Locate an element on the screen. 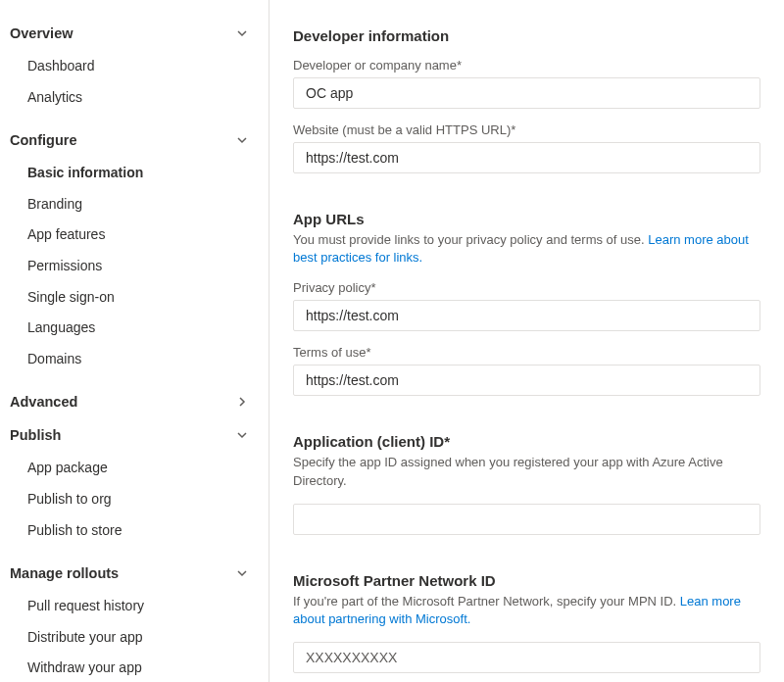 The width and height of the screenshot is (784, 682). nav-header-advanced: Advanced is located at coordinates (134, 402).